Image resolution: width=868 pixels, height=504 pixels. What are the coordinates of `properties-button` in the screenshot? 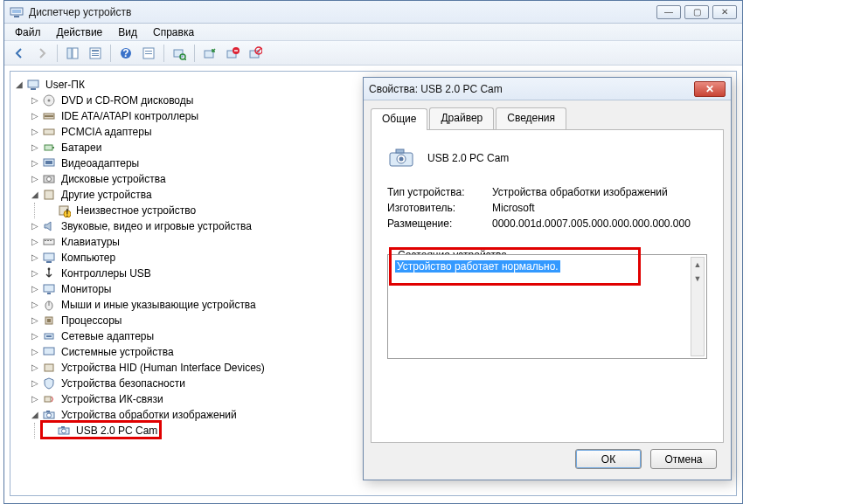 It's located at (95, 53).